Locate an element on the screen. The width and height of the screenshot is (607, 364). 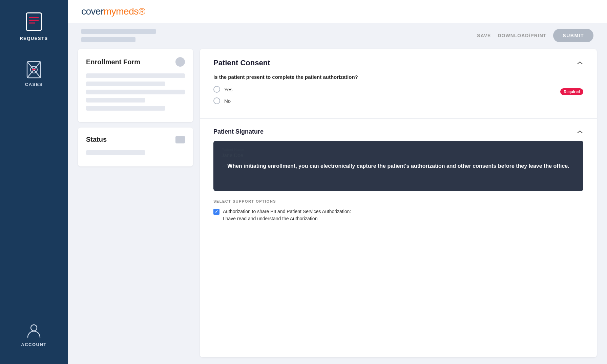
screen-icon is located at coordinates (180, 140).